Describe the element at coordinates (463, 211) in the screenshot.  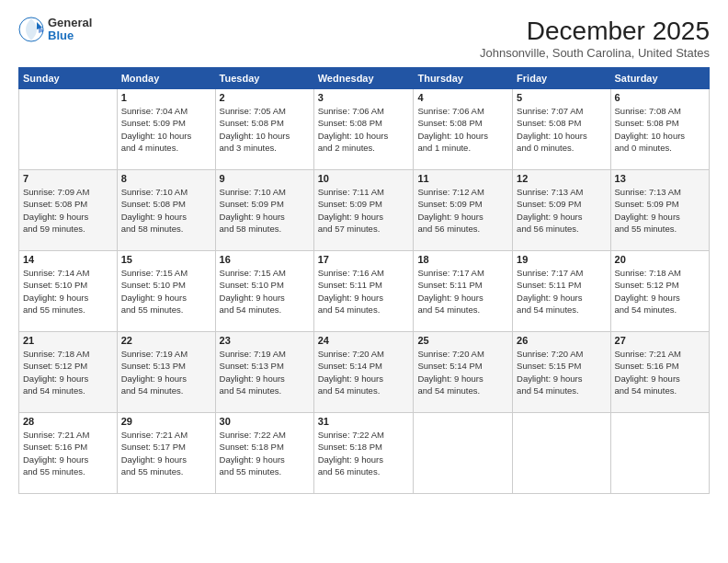
I see `calendar-cell: 11Sunrise: 7:12 AM Sunset: 5:09 PM Dayli…` at that location.